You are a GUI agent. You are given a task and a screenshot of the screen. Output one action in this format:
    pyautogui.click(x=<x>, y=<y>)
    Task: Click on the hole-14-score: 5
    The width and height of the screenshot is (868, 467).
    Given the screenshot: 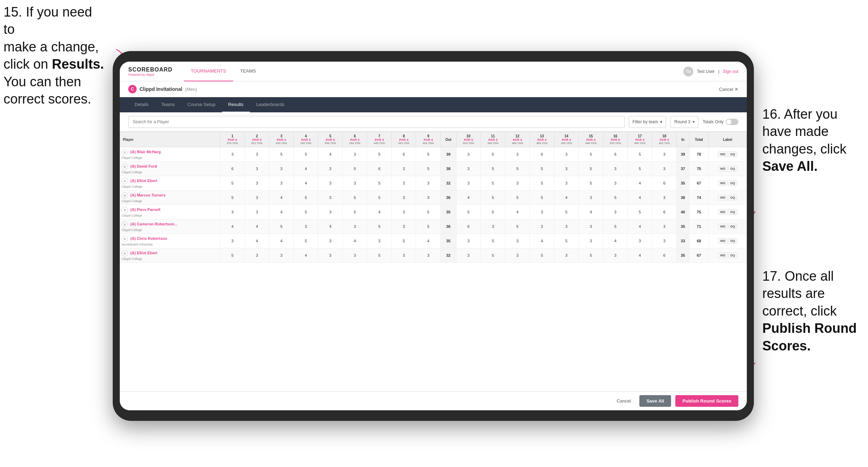 What is the action you would take?
    pyautogui.click(x=566, y=212)
    